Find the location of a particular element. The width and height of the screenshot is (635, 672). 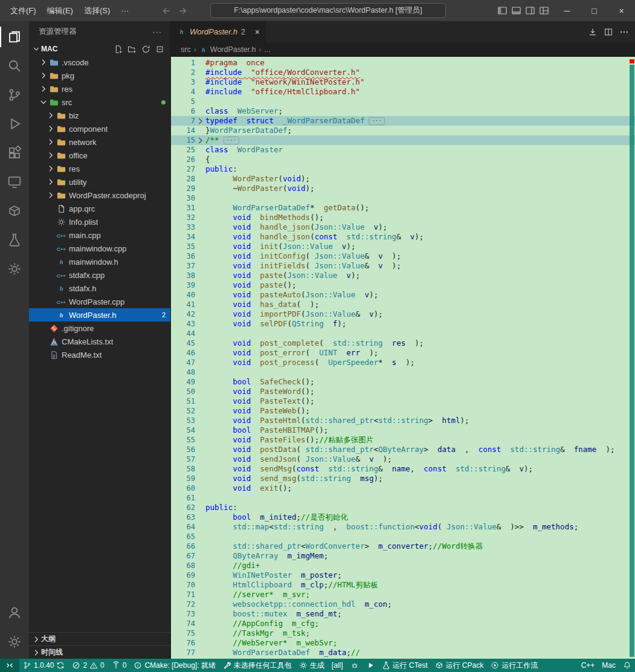

code-line-73: 73 boost::mutex m_send_mt; is located at coordinates (403, 614).